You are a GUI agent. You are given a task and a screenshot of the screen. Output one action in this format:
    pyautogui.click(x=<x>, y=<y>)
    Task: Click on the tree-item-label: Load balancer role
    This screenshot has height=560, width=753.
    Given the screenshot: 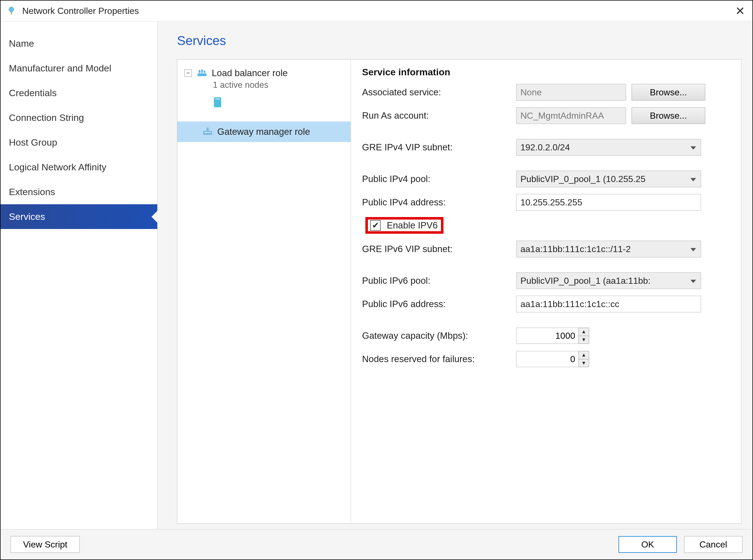 What is the action you would take?
    pyautogui.click(x=250, y=73)
    